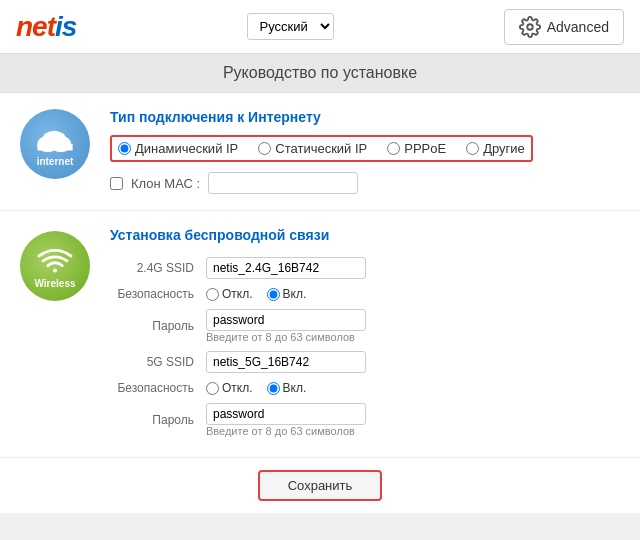  Describe the element at coordinates (322, 148) in the screenshot. I see `connection-type-row: Динамический IP Статический IP PPPoE Дру…` at that location.